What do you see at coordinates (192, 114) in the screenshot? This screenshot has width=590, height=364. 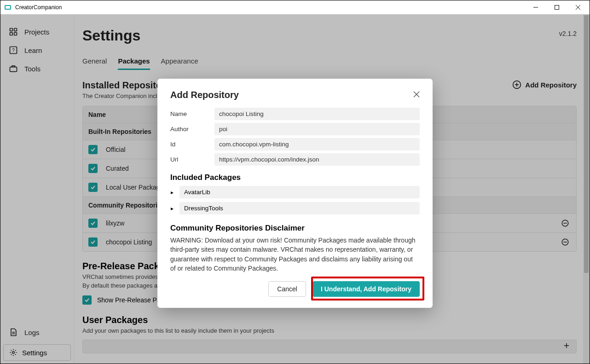 I see `field-label-name: Name` at bounding box center [192, 114].